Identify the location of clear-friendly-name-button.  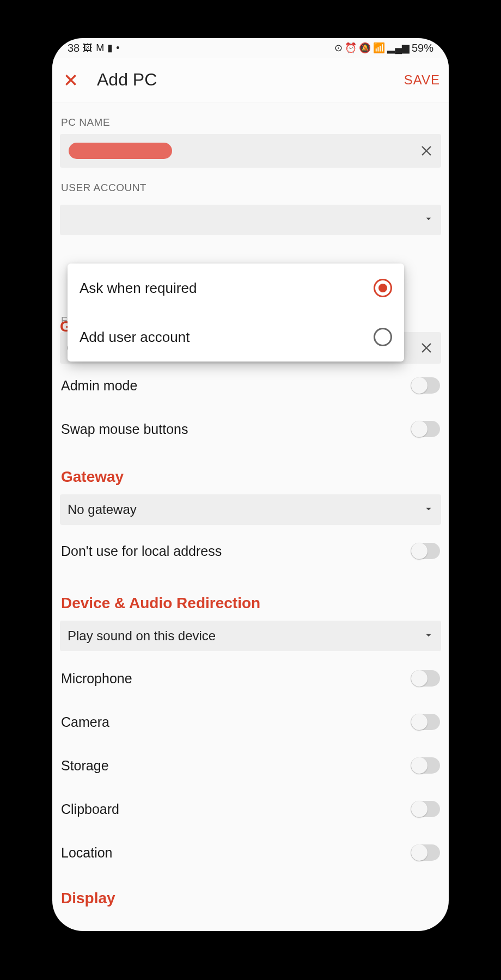
(426, 348).